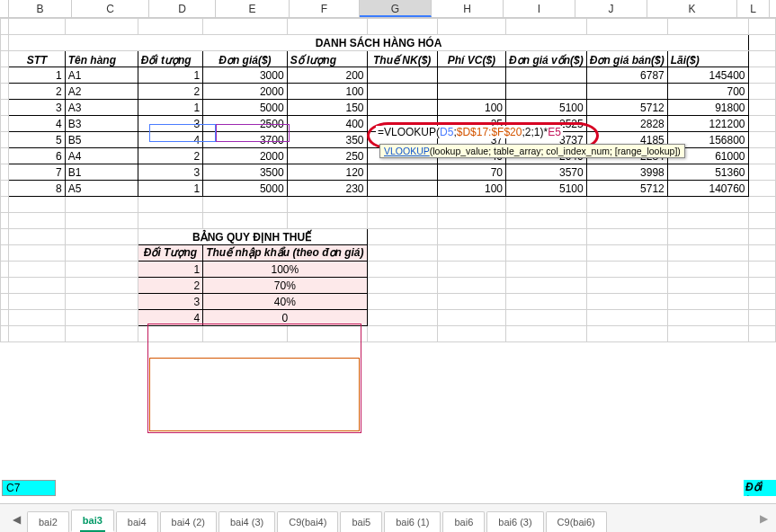 Image resolution: width=776 pixels, height=532 pixels. I want to click on tab-bai6: bai6, so click(464, 521).